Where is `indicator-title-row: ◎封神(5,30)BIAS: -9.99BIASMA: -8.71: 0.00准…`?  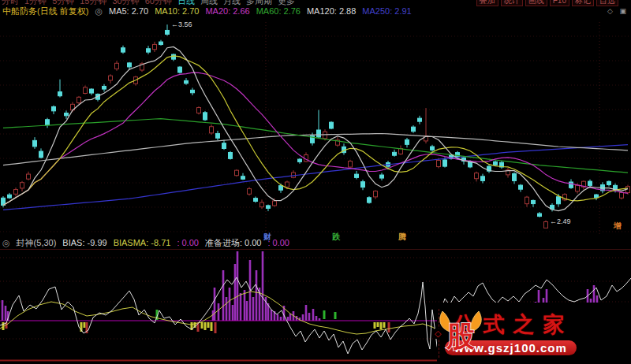
indicator-title-row: ◎封神(5,30)BIAS: -9.99BIASMA: -8.71: 0.00准… is located at coordinates (149, 243).